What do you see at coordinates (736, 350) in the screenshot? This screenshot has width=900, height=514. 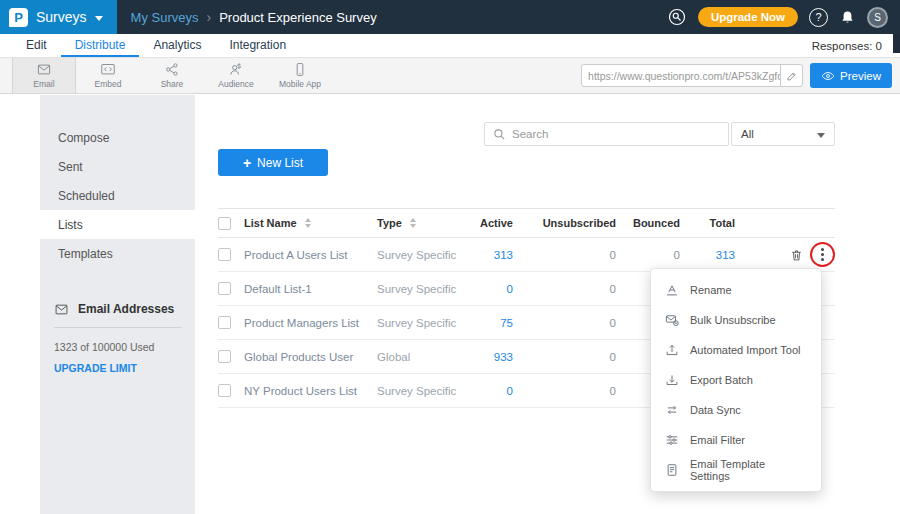 I see `menu-item-automated-import-tool: Automated Import Tool` at bounding box center [736, 350].